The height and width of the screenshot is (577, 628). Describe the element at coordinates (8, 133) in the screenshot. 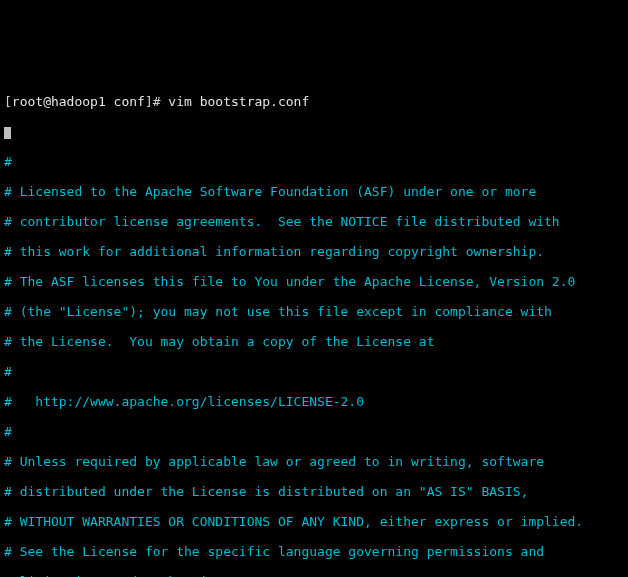

I see `cursor-block-icon` at that location.